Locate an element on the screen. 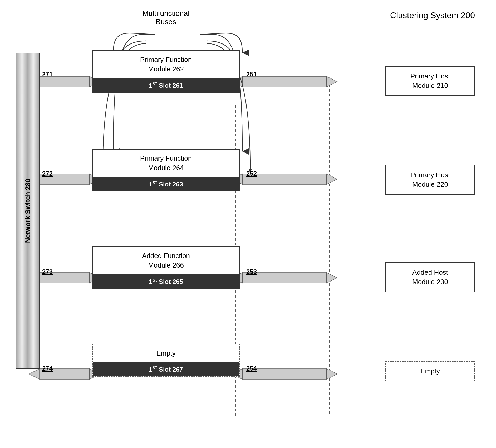  multifunctional-buses-label: MultifunctionalBuses is located at coordinates (166, 18).